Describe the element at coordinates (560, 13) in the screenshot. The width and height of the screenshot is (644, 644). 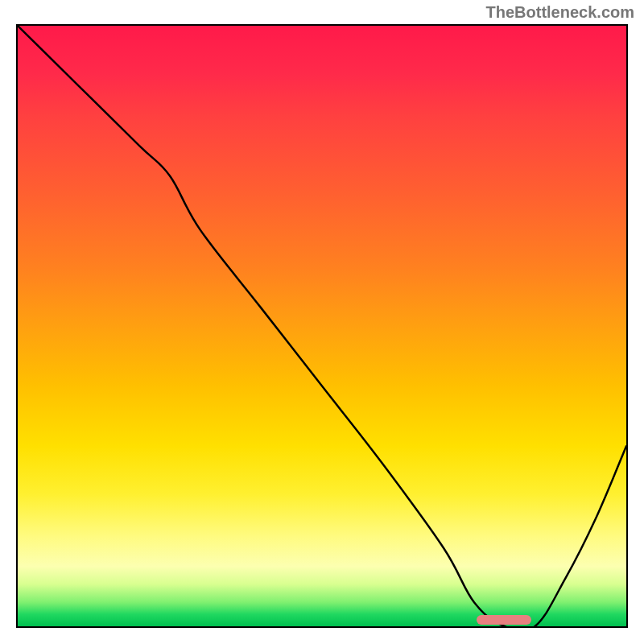
I see `watermark-text: TheBottleneck.com` at that location.